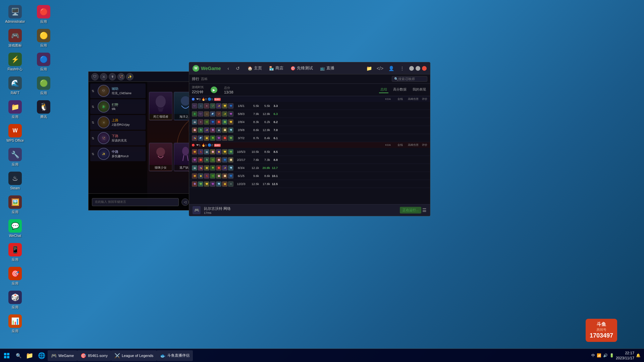  I want to click on tab-summary: 总结, so click(384, 90).